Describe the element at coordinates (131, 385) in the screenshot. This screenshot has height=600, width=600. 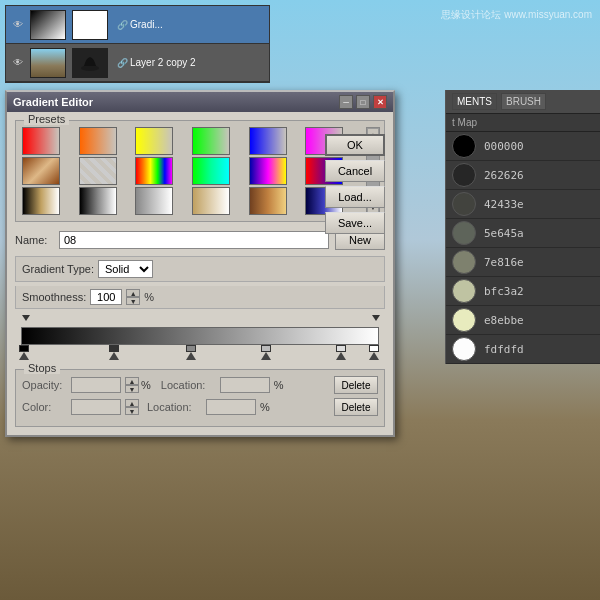
I see `opacity-stepper: ▲ ▼` at that location.